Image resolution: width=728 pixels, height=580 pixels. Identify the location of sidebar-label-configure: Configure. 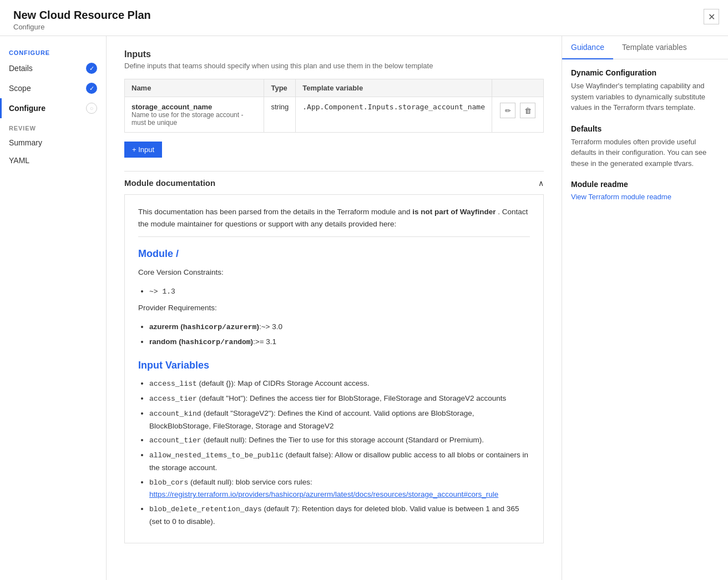
(46, 108).